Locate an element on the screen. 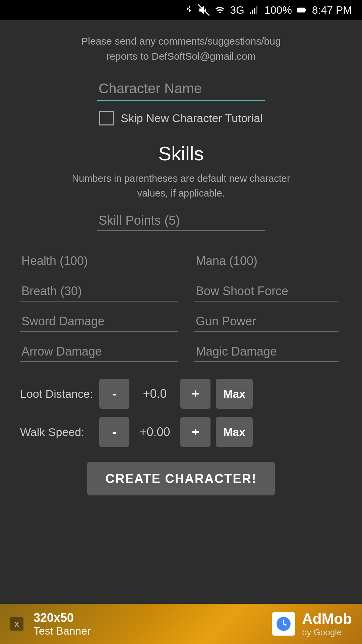  admob-label: AdMob by Google is located at coordinates (327, 624).